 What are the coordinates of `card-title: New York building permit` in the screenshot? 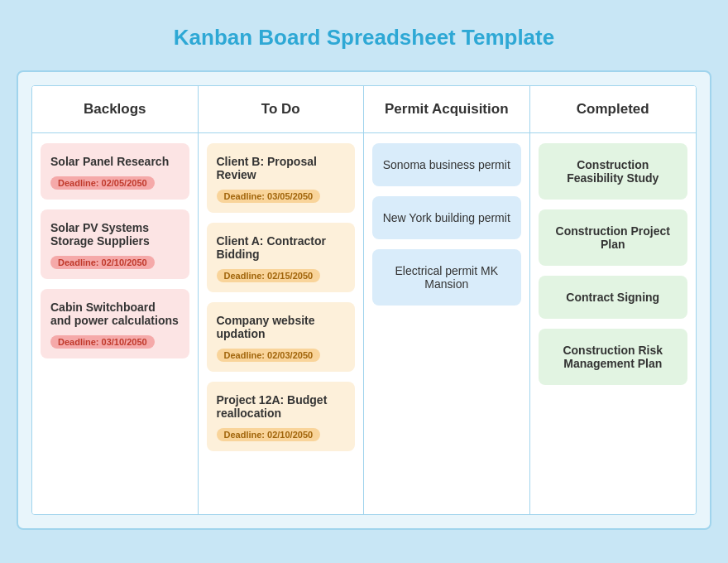 It's located at (447, 218).